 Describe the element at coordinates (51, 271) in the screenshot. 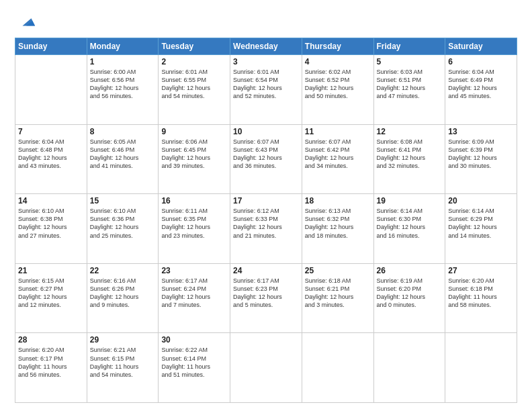

I see `day-number: 21` at that location.